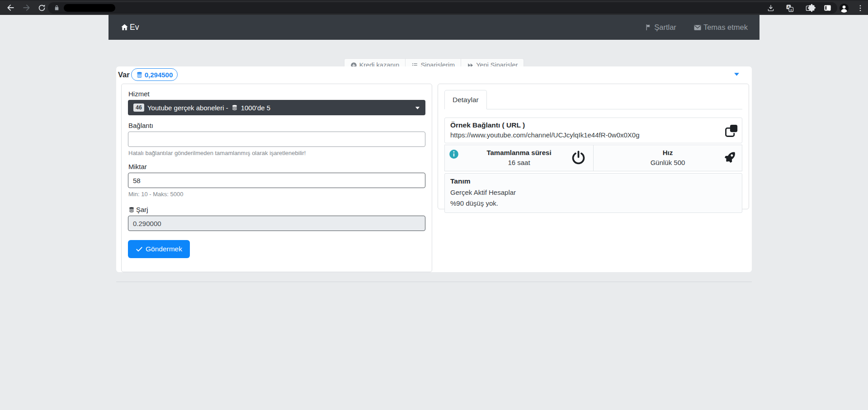 Image resolution: width=868 pixels, height=410 pixels. What do you see at coordinates (860, 8) in the screenshot?
I see `browser-menu-icon` at bounding box center [860, 8].